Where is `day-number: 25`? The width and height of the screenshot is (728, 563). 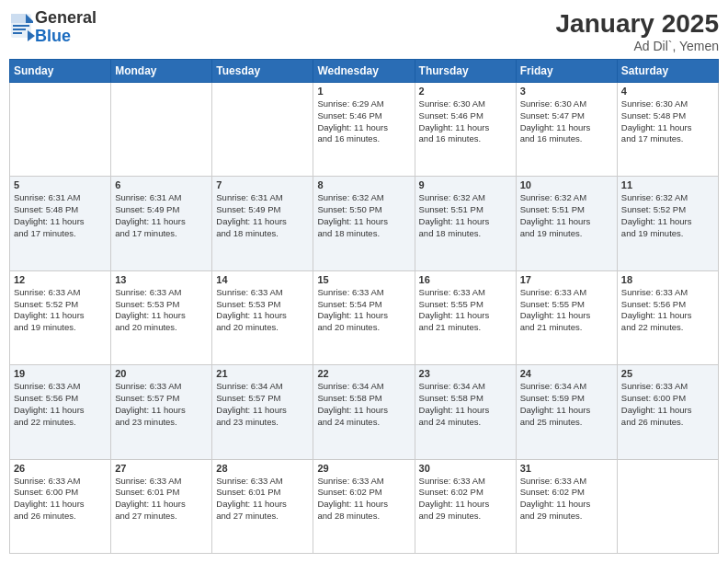
day-number: 25 is located at coordinates (667, 373).